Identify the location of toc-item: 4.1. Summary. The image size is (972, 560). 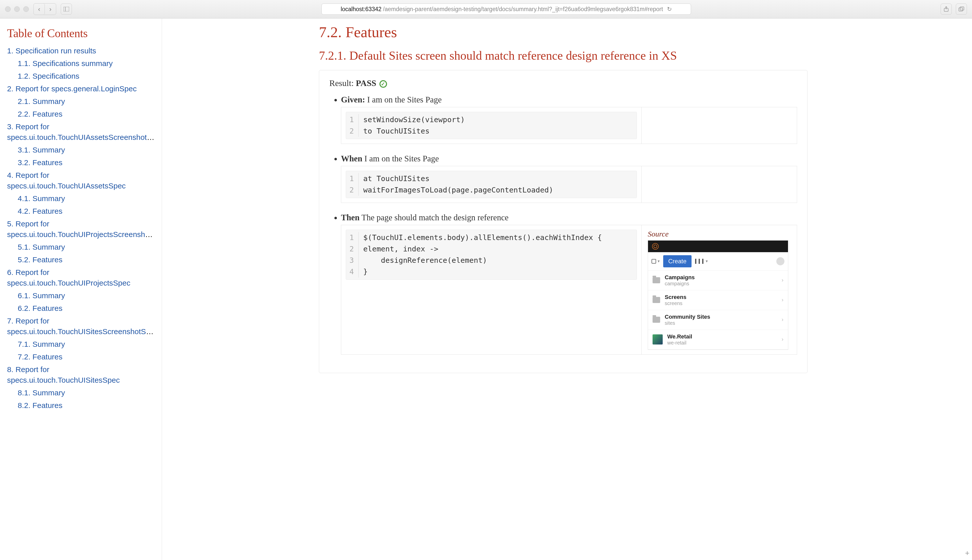
(81, 198).